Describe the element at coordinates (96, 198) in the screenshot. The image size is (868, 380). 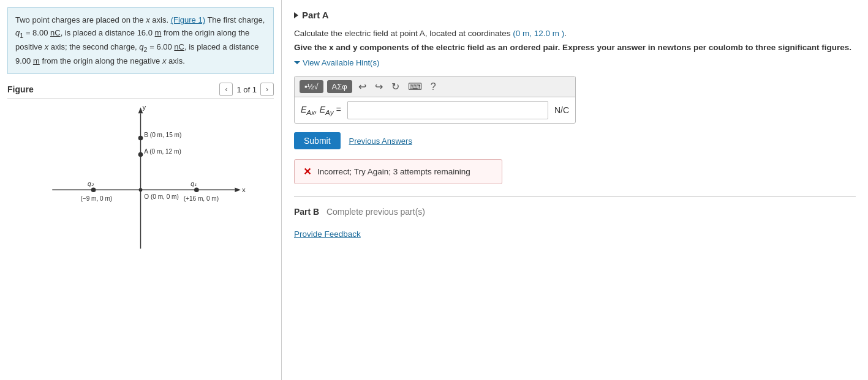
I see `q2-coords-label: (−9 m, 0 m)` at that location.